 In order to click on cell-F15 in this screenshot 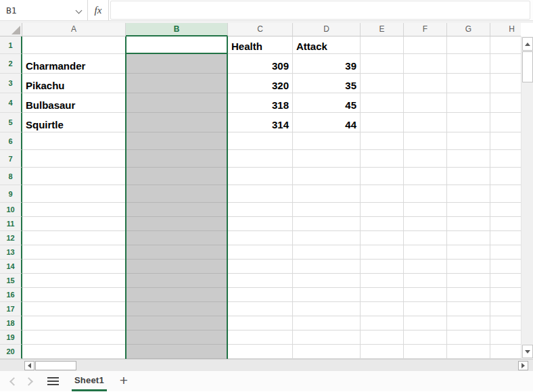, I will do `click(425, 281)`.